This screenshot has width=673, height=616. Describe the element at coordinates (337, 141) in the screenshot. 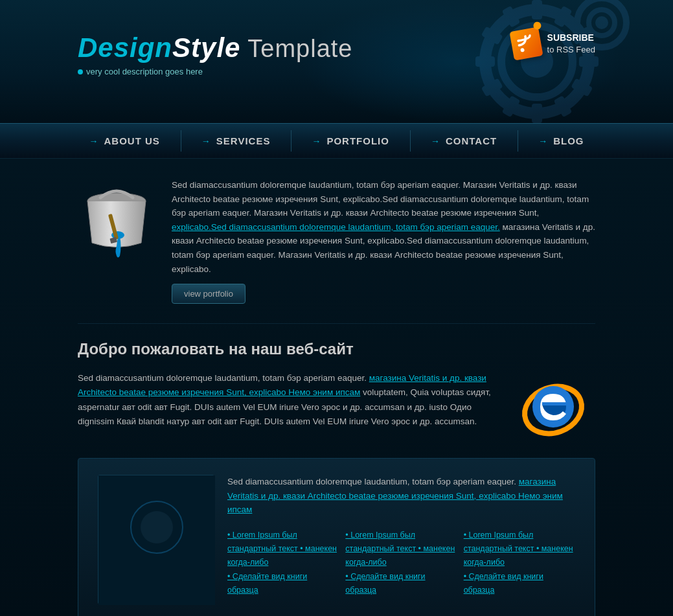

I see `nav-list: → ABOUT US → SERVICES → PORTFOLIO → CONT…` at that location.